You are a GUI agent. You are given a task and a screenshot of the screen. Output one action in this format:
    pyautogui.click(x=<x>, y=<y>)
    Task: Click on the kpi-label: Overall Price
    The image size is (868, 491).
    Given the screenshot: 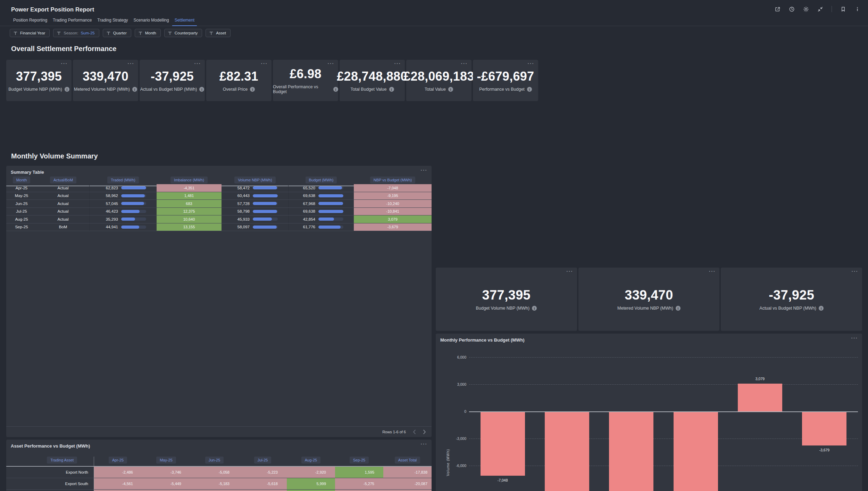 What is the action you would take?
    pyautogui.click(x=235, y=89)
    